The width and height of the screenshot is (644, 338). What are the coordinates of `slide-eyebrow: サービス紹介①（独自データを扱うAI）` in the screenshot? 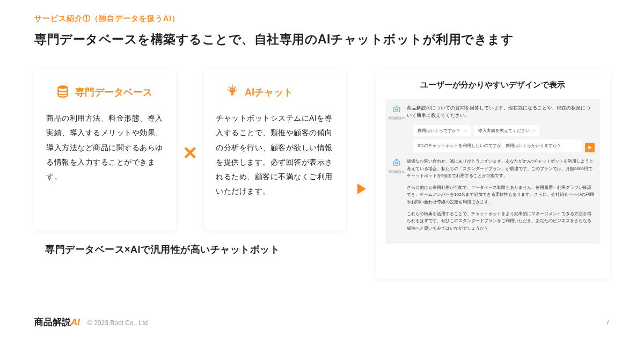 It's located at (322, 19).